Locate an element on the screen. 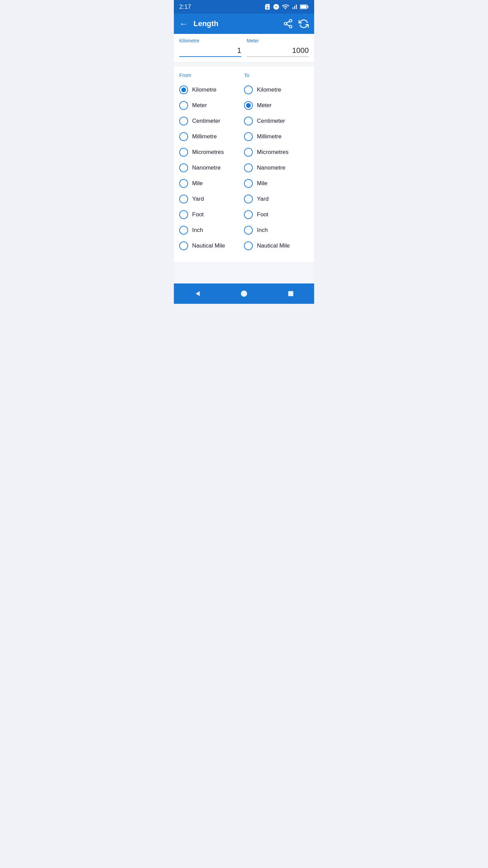 The image size is (488, 868). to-centimeter-label: Centimeter is located at coordinates (271, 121).